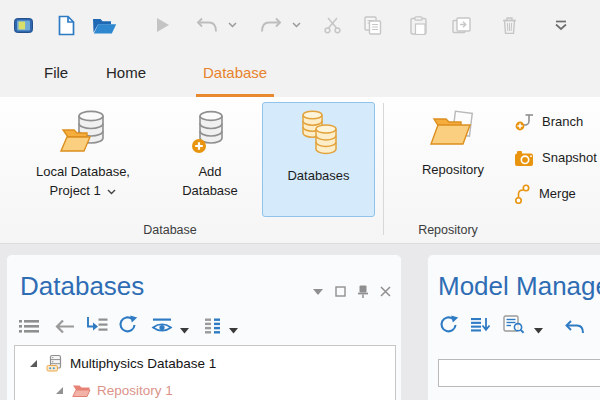 The width and height of the screenshot is (600, 400). I want to click on run-button, so click(163, 25).